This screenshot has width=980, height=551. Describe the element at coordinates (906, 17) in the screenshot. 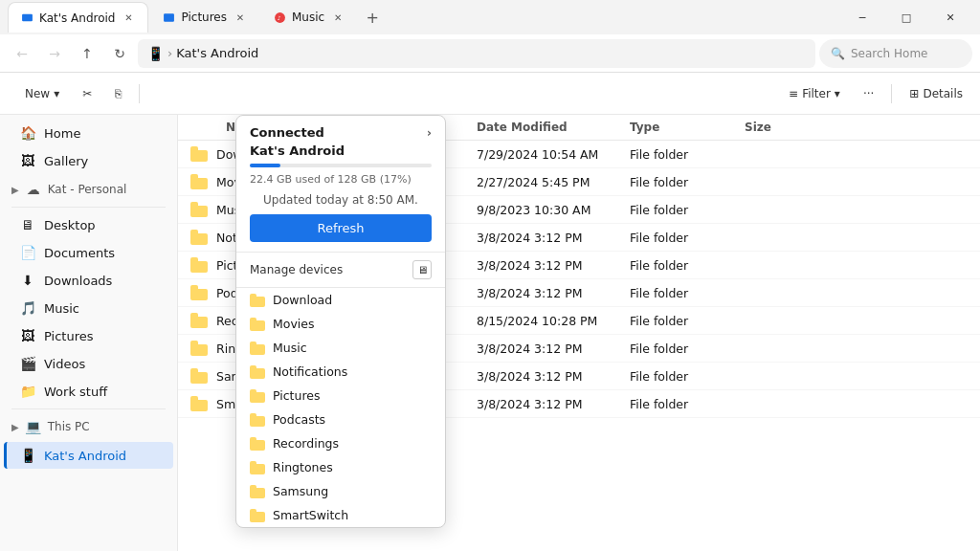

I see `maximize-button: □` at that location.